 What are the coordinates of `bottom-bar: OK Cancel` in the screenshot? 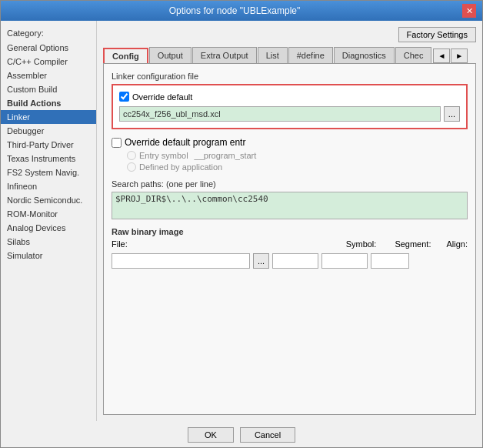 It's located at (242, 434).